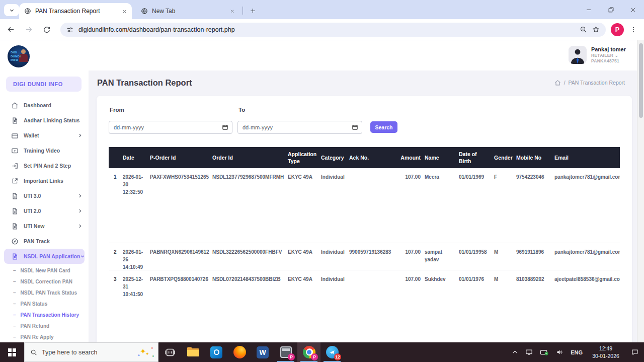 Image resolution: width=644 pixels, height=362 pixels. Describe the element at coordinates (335, 158) in the screenshot. I see `column-header: Category` at that location.